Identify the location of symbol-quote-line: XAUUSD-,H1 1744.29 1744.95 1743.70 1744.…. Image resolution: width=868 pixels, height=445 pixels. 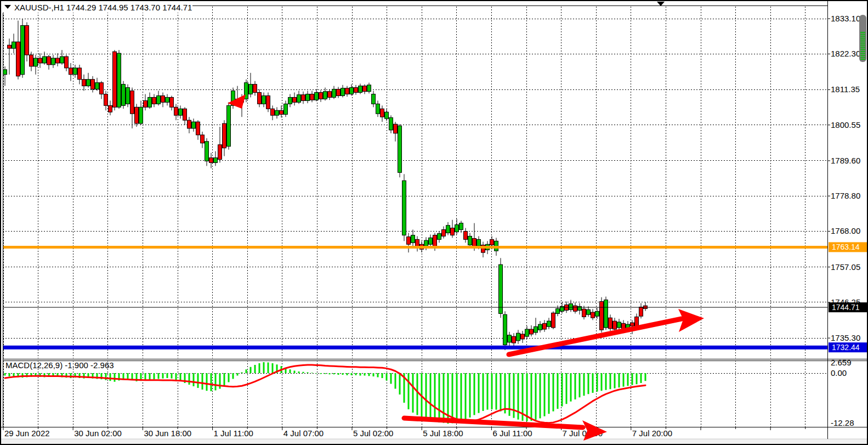
(98, 7).